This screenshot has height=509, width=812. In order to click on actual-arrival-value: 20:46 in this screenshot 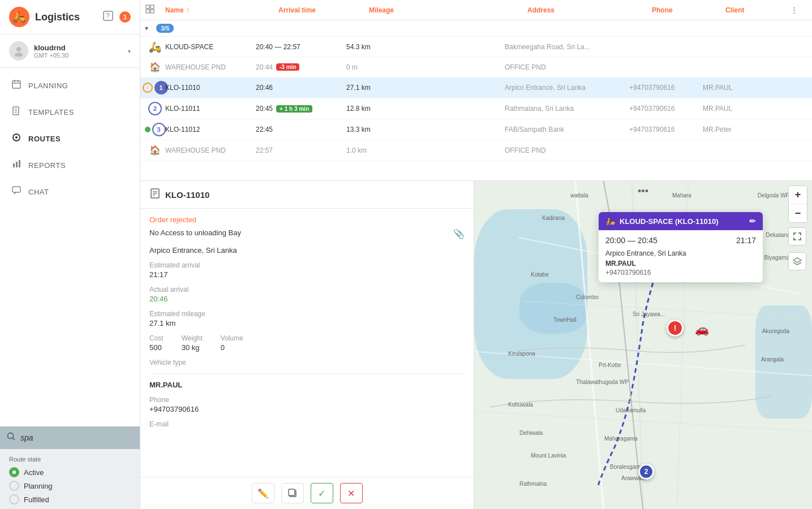, I will do `click(307, 299)`.